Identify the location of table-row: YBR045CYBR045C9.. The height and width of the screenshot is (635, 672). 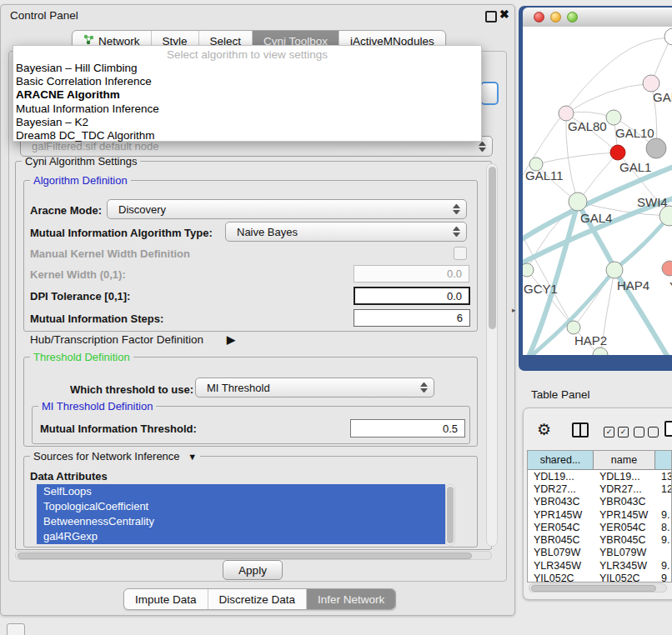
(599, 540).